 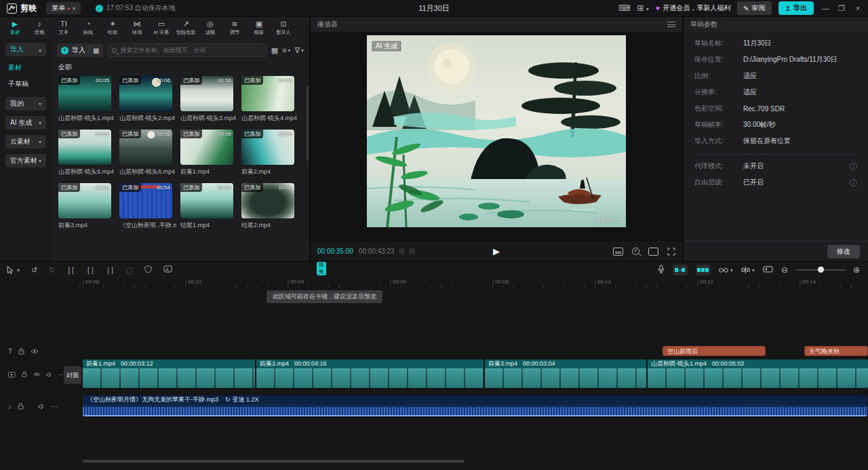 I want to click on video-clip: 山居秋暝-镜头1.mp400:00:05:02, so click(x=758, y=374).